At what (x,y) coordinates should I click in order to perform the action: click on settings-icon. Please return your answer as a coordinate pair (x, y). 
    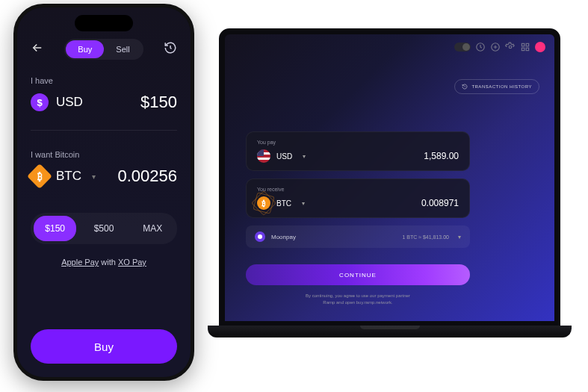
    Looking at the image, I should click on (510, 47).